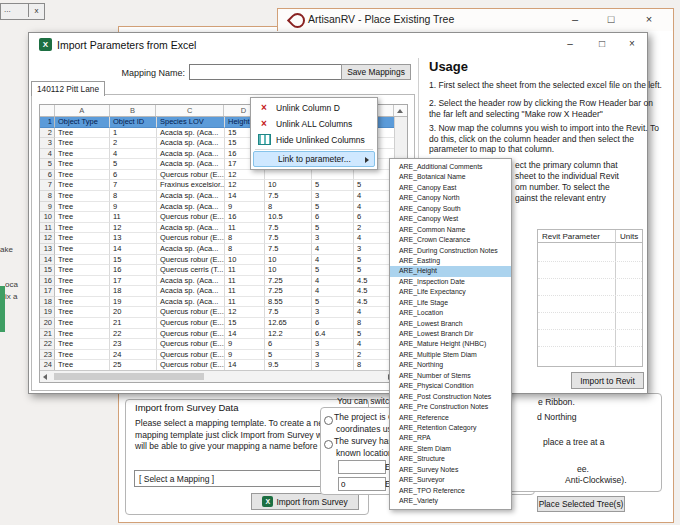  Describe the element at coordinates (314, 140) in the screenshot. I see `menu-item-hide-unlinked: Hide Unlinked Columns` at that location.